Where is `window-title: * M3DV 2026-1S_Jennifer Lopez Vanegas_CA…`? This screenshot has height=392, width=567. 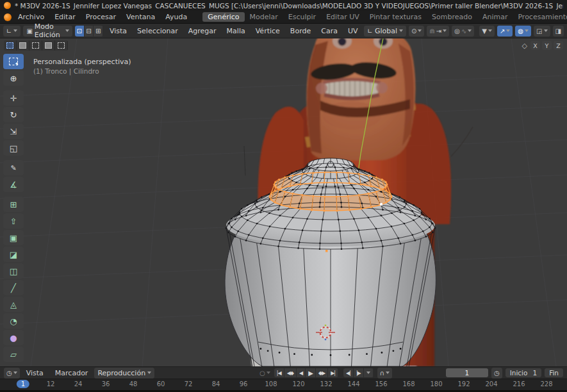 window-title: * M3DV 2026-1S_Jennifer Lopez Vanegas_CA… is located at coordinates (289, 6).